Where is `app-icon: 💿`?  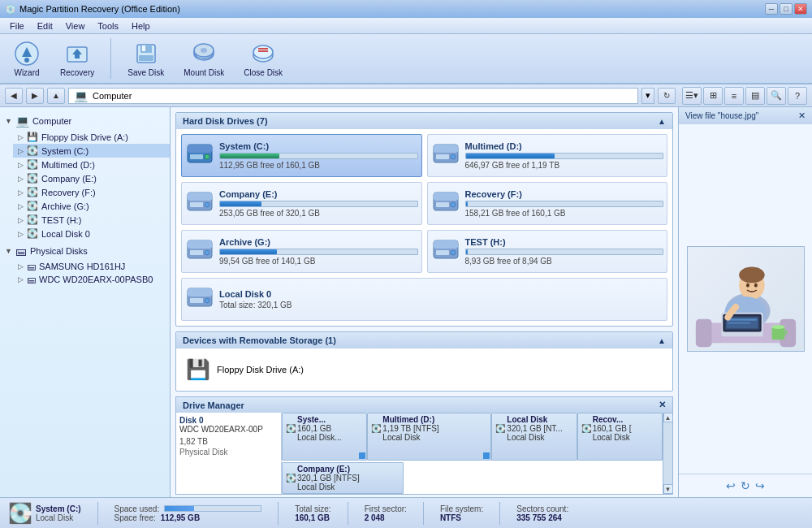
app-icon: 💿 is located at coordinates (11, 10).